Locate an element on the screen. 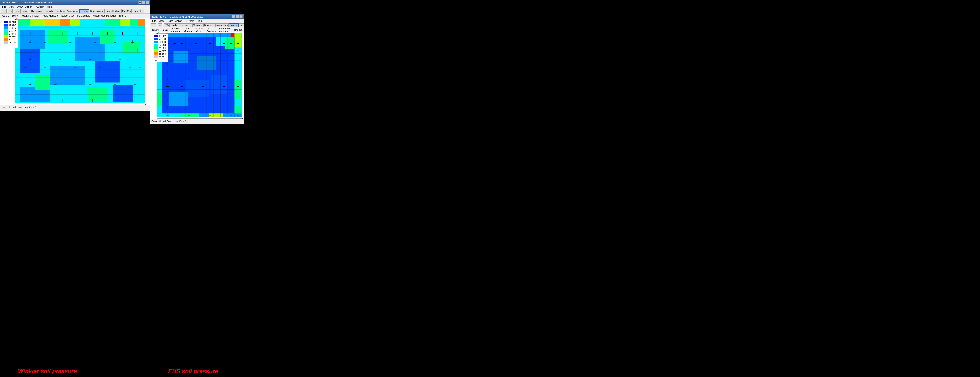 This screenshot has height=377, width=980. right-legend-box: 15.982 23.078 30.173 37.268 44.364 51.45… is located at coordinates (160, 48).